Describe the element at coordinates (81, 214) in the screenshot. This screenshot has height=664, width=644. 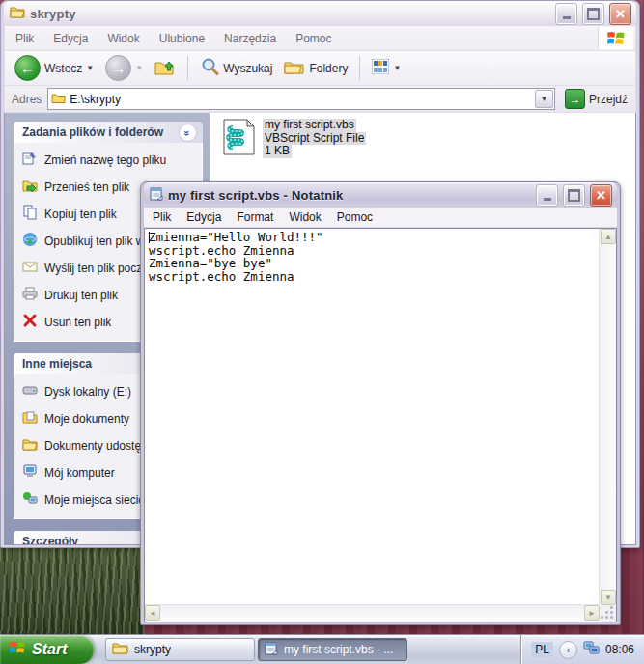
I see `task-label: Kopiuj ten plik` at that location.